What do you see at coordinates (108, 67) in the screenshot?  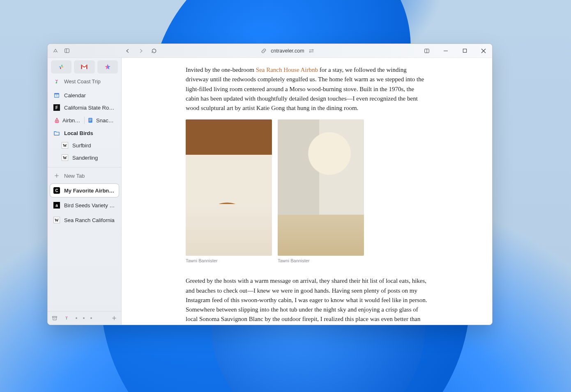 I see `pinned-tile-app` at bounding box center [108, 67].